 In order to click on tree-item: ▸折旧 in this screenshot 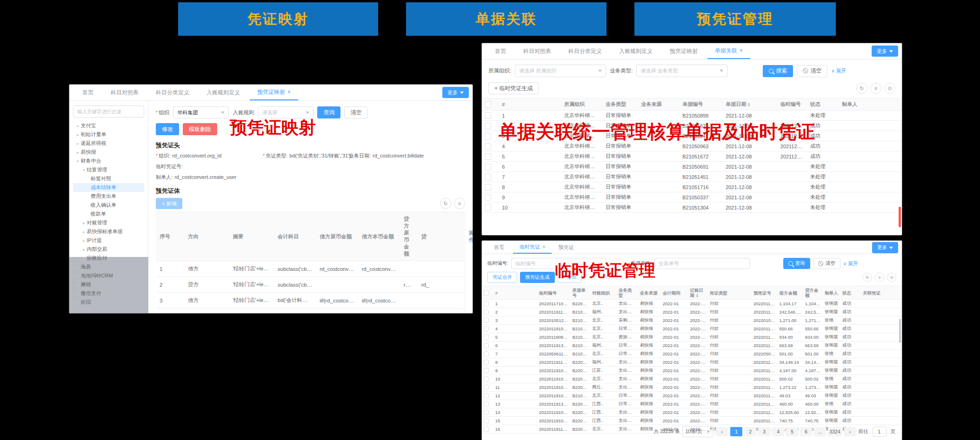, I will do `click(109, 302)`.